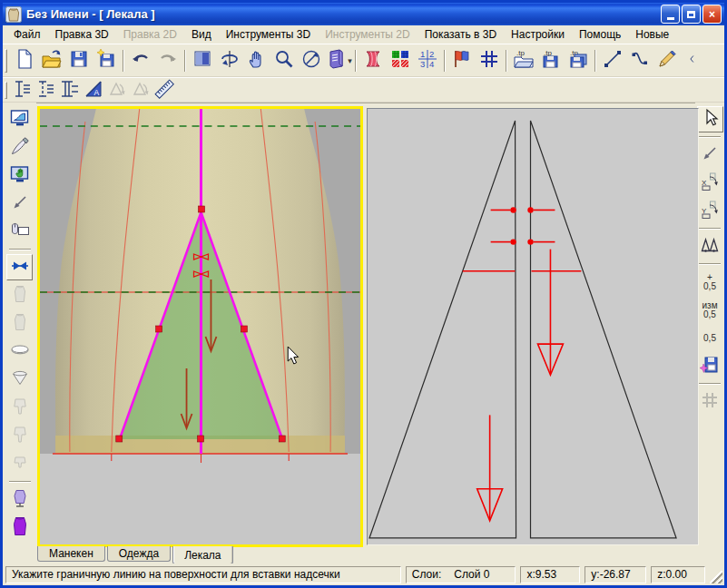 This screenshot has width=727, height=588. What do you see at coordinates (25, 61) in the screenshot?
I see `new-document-button` at bounding box center [25, 61].